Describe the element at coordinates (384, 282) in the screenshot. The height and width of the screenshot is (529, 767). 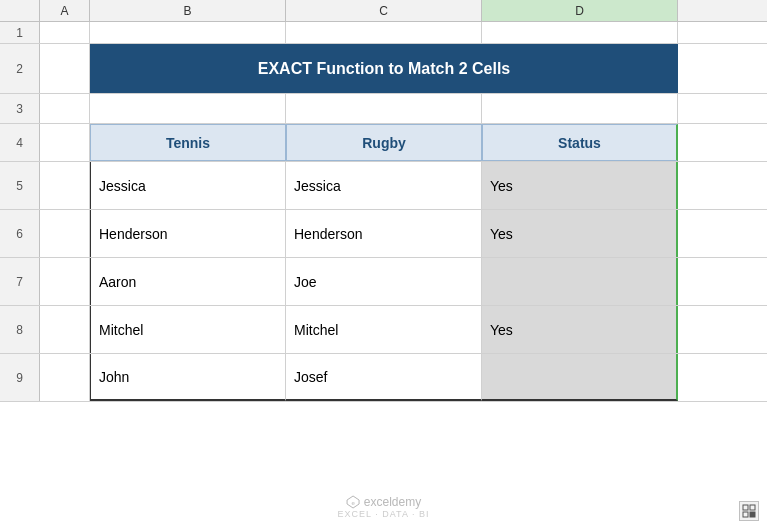
I see `row-7: 7 Aaron Joe` at that location.